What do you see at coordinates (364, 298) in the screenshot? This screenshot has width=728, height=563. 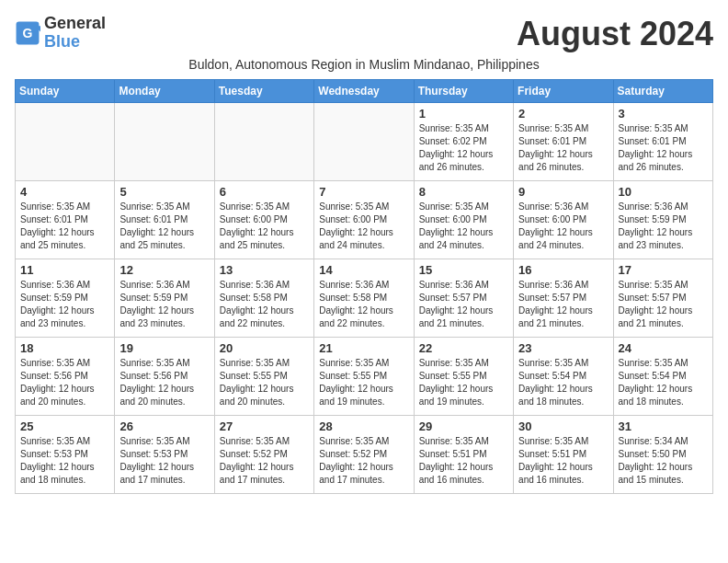 I see `week-row-3: 11Sunrise: 5:36 AM Sunset: 5:59 PM Dayli…` at bounding box center [364, 298].